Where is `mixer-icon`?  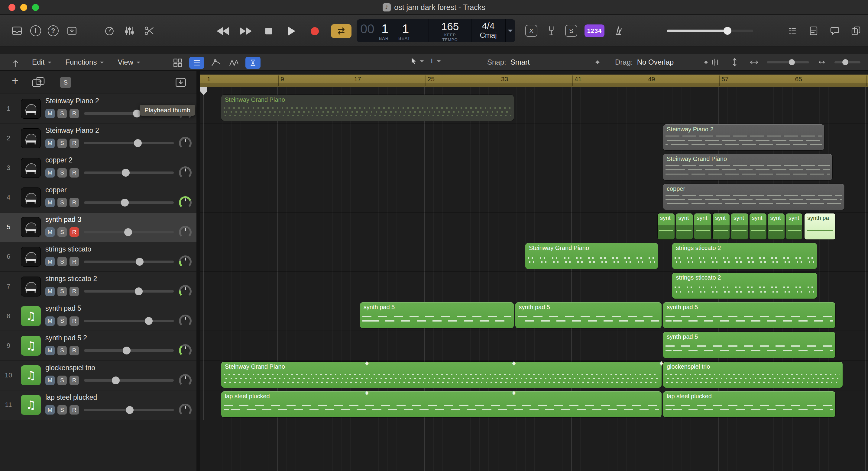
mixer-icon is located at coordinates (129, 31).